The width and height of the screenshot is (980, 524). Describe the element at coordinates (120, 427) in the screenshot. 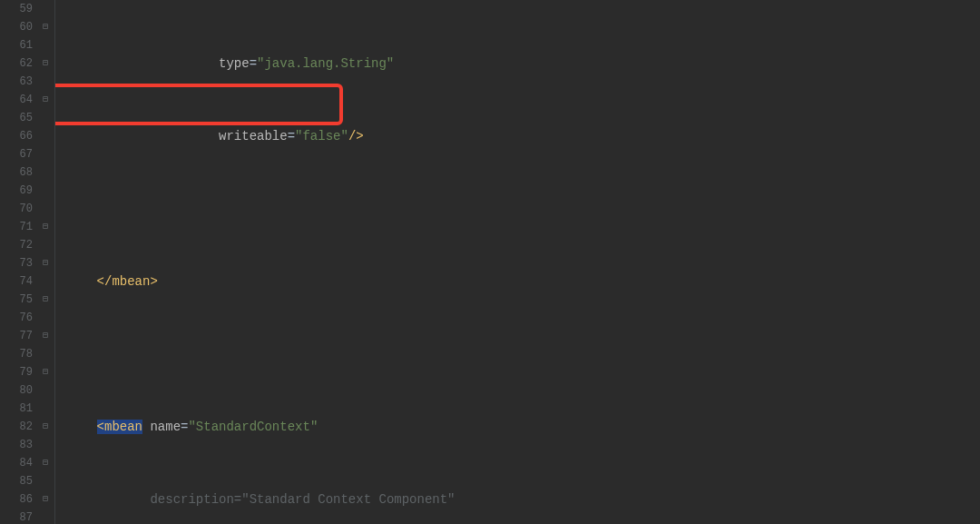

I see `tag-mbean-open: <mbean` at that location.